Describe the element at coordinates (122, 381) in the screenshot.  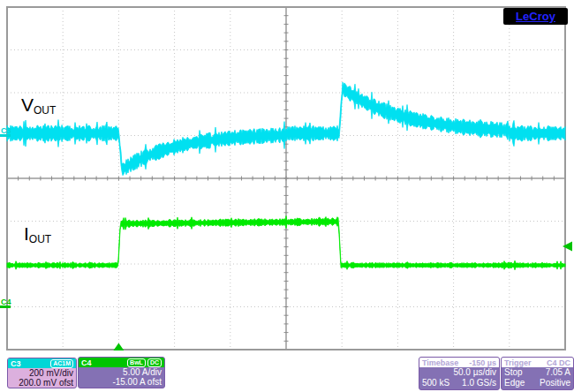
I see `channel4-offset: -15.00 A ofst` at that location.